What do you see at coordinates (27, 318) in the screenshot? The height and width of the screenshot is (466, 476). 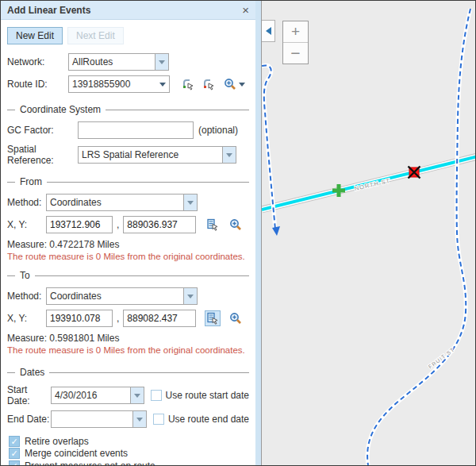 I see `to-xy-label: X, Y:` at bounding box center [27, 318].